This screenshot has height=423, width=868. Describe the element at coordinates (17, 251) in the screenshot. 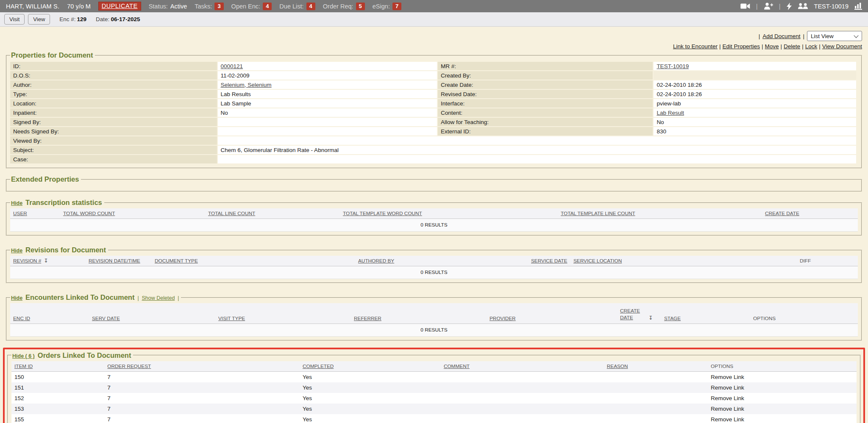

I see `revisions-hide-link: Hide` at that location.